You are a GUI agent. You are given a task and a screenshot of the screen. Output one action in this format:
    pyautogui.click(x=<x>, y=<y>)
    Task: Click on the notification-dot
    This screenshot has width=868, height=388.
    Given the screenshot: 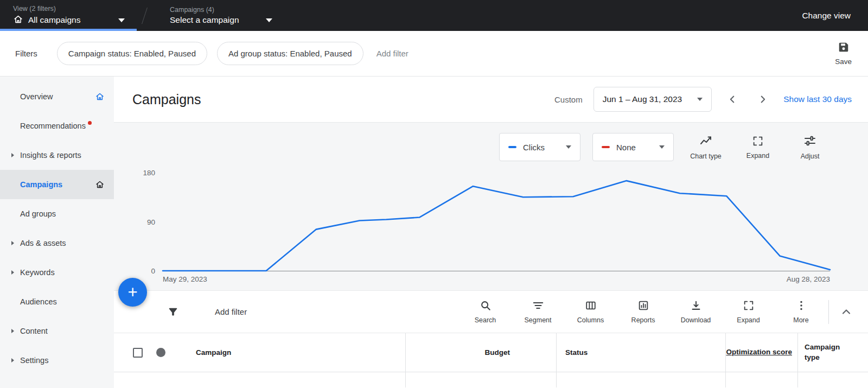 What is the action you would take?
    pyautogui.click(x=90, y=123)
    